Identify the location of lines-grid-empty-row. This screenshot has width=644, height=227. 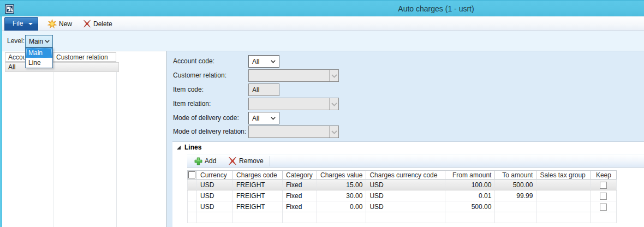
(402, 218).